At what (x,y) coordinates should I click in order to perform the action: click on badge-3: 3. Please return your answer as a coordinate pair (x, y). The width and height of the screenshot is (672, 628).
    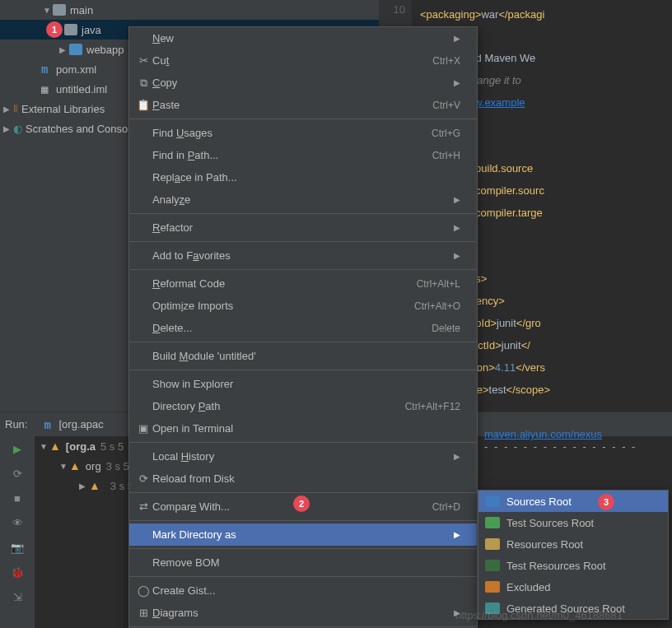
    Looking at the image, I should click on (606, 502).